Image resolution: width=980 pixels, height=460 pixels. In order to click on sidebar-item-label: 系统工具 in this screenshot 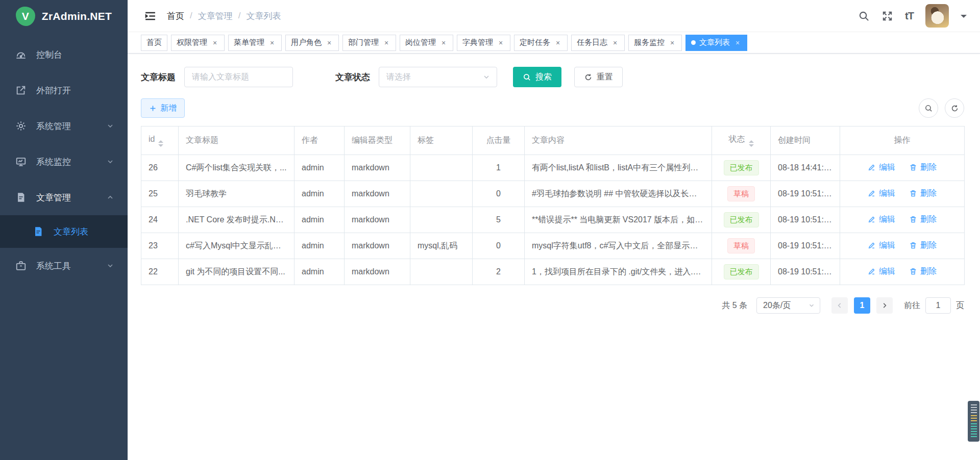, I will do `click(71, 266)`.